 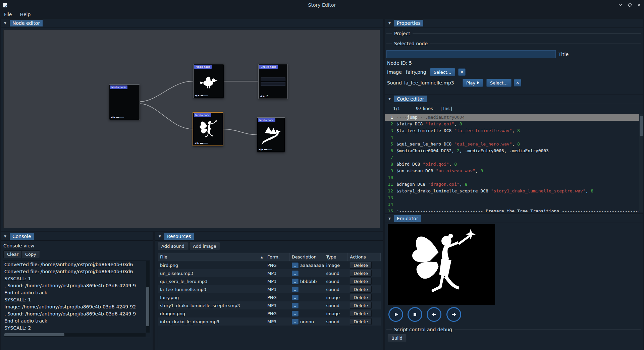 What do you see at coordinates (434, 314) in the screenshot?
I see `emulator-step-back-button` at bounding box center [434, 314].